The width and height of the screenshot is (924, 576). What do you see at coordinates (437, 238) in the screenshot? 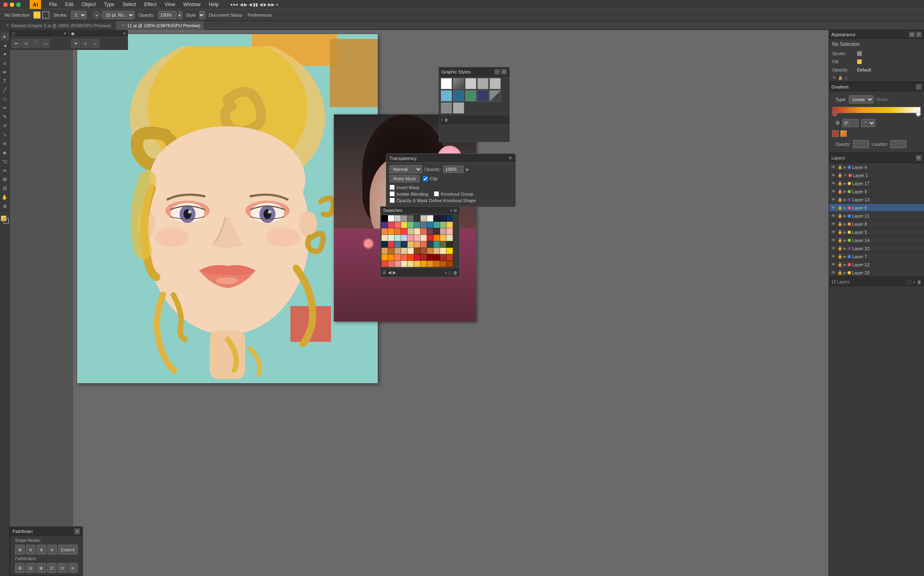
I see `swatch-brightorange` at bounding box center [437, 238].